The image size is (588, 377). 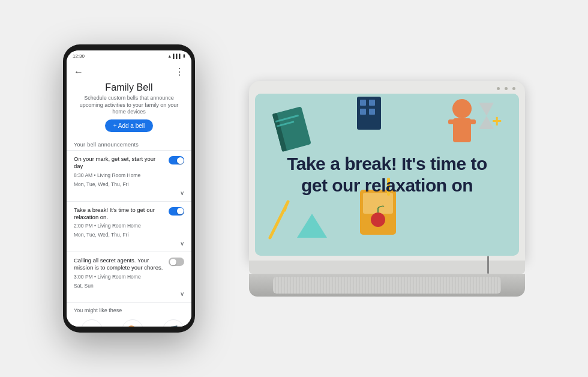 I want to click on bell-days-3: Sat, Sun, so click(x=129, y=286).